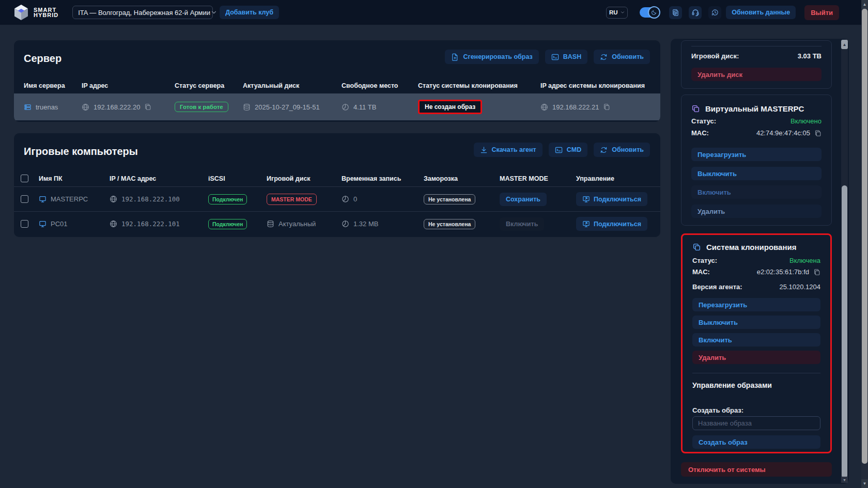 The height and width of the screenshot is (488, 868). Describe the element at coordinates (756, 211) in the screenshot. I see `vm-delete-button: Удалить` at that location.